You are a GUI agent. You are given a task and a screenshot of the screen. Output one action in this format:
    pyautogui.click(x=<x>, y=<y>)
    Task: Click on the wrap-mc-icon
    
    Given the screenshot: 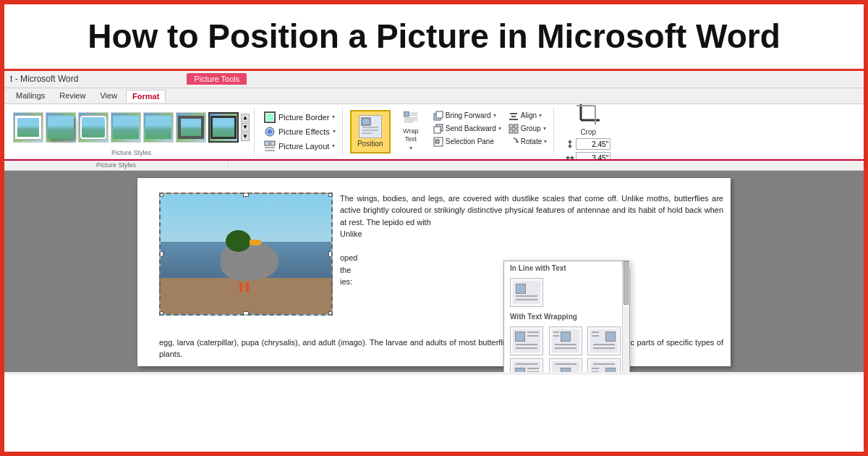 What is the action you would take?
    pyautogui.click(x=566, y=366)
    